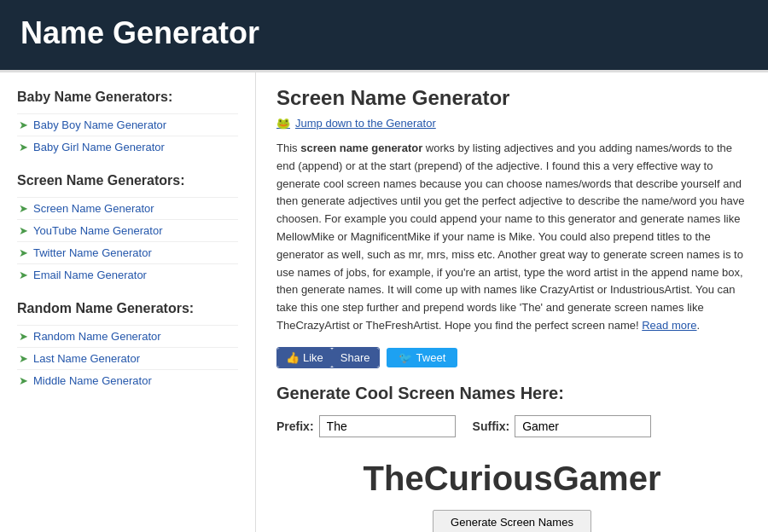  What do you see at coordinates (384, 33) in the screenshot?
I see `page-main-title: Name Generator` at bounding box center [384, 33].